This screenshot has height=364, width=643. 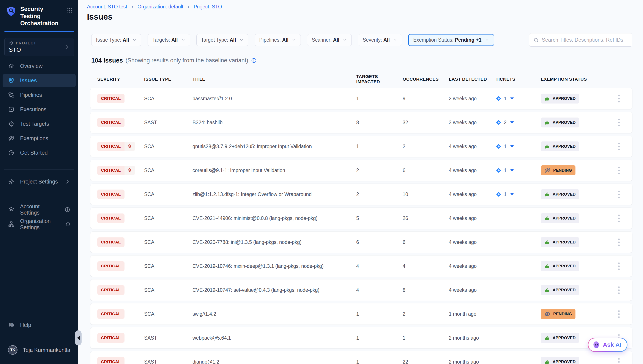 I want to click on sidebar-item-overview: Overview, so click(x=39, y=66).